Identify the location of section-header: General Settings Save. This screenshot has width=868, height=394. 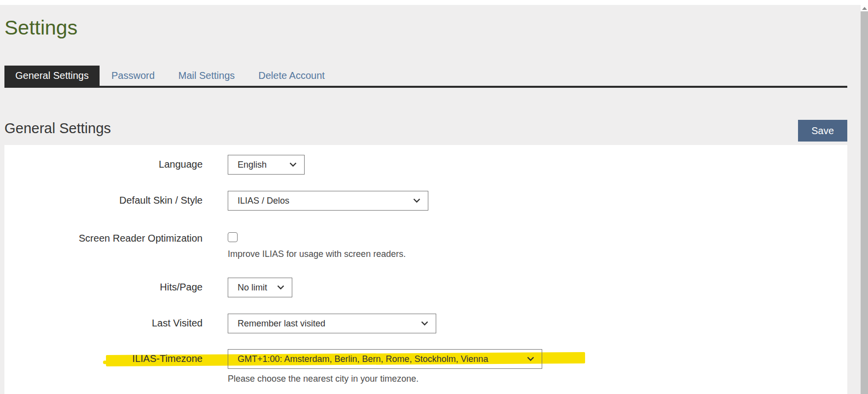
(426, 130).